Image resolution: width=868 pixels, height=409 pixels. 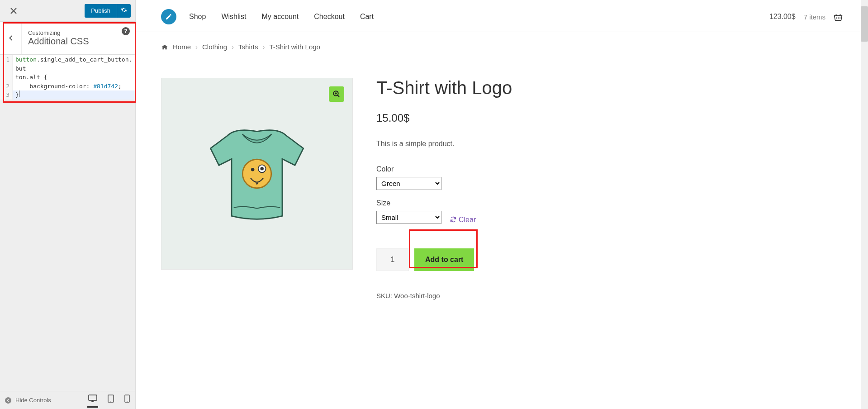 What do you see at coordinates (14, 11) in the screenshot?
I see `close-icon` at bounding box center [14, 11].